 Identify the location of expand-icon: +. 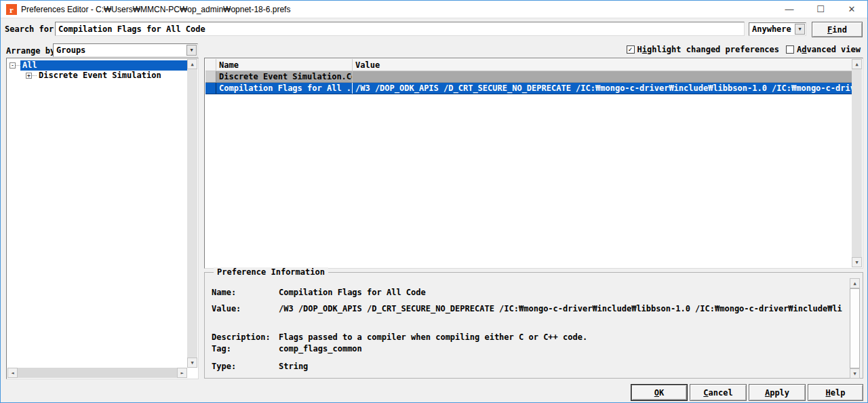
(28, 76).